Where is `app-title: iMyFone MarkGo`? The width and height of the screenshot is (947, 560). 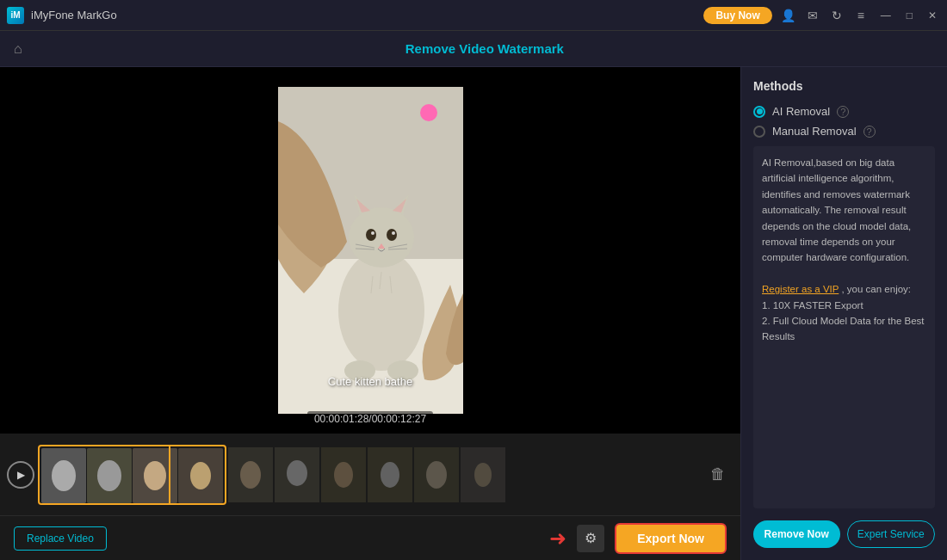
app-title: iMyFone MarkGo is located at coordinates (74, 15).